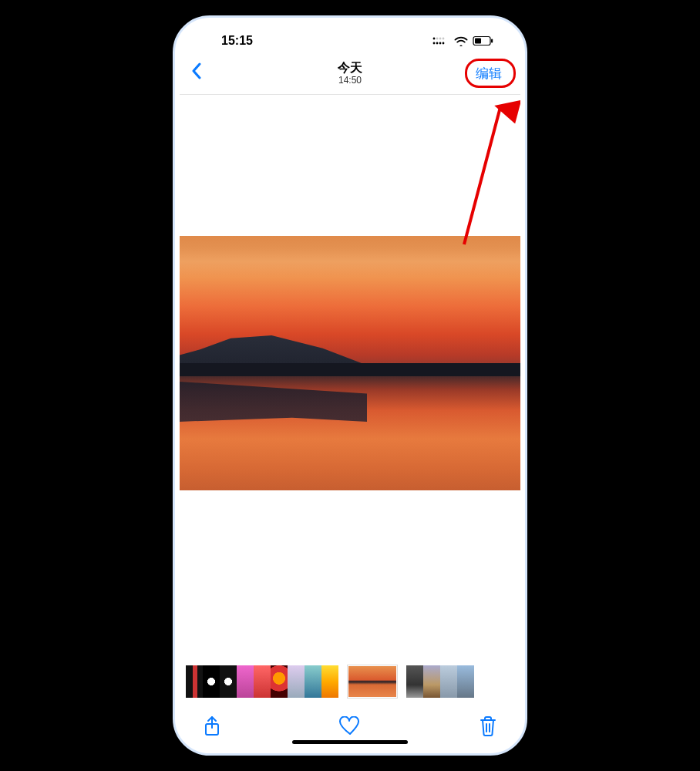  I want to click on back-button, so click(206, 74).